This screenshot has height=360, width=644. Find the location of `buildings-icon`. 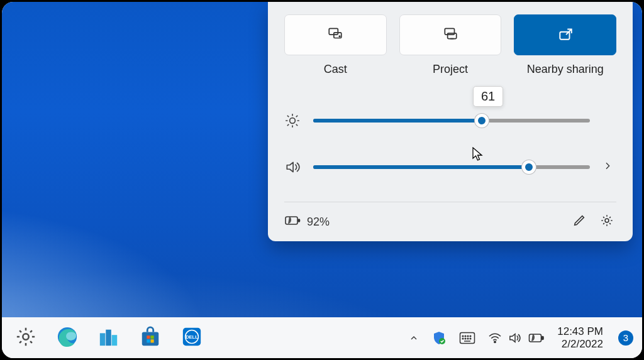

buildings-icon is located at coordinates (109, 338).